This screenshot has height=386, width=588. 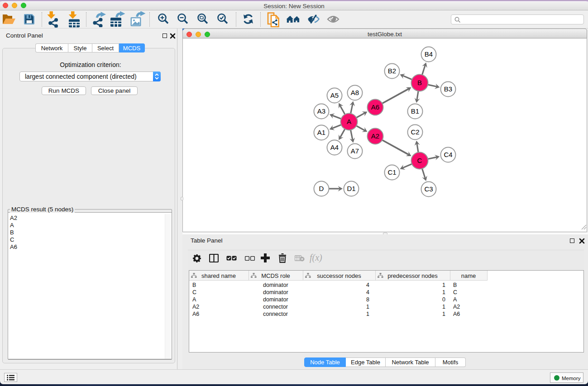 I want to click on svg-text: C4, so click(x=448, y=155).